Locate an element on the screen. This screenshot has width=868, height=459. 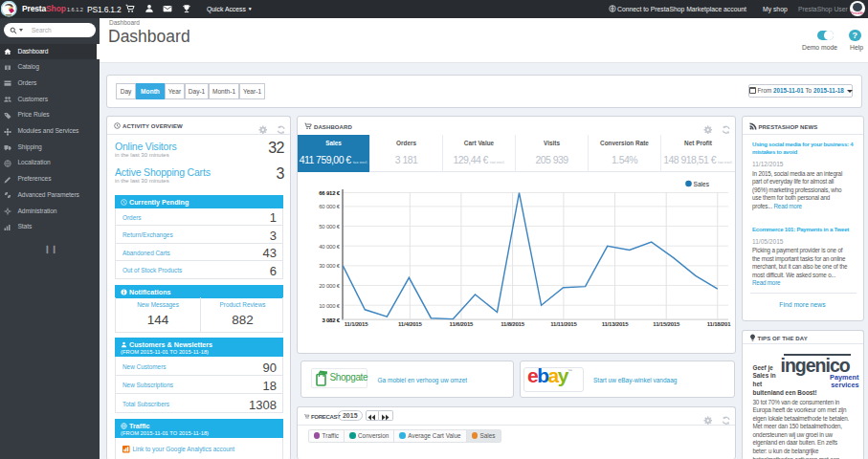
svg-text: 11/15/2015 is located at coordinates (666, 323).